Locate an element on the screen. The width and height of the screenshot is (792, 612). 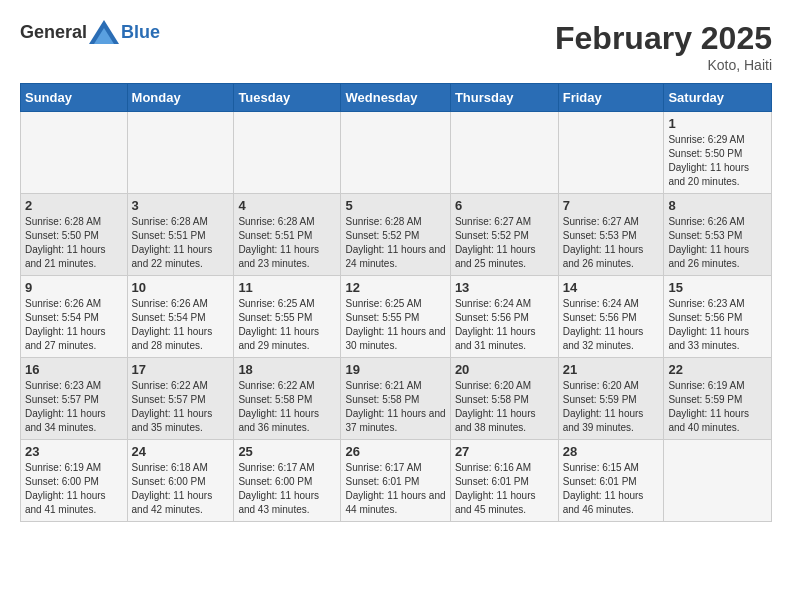
calendar-cell: 17Sunrise: 6:22 AM Sunset: 5:57 PM Dayli… is located at coordinates (180, 399).